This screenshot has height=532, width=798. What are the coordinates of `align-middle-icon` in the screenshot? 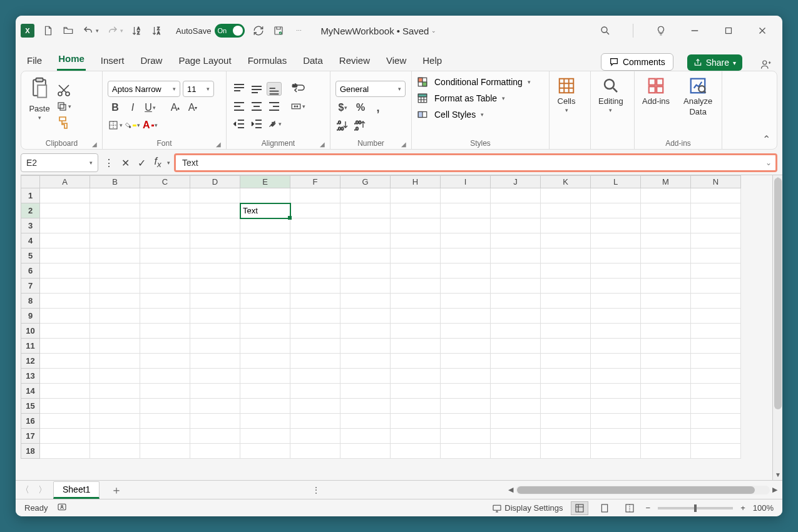 It's located at (257, 89).